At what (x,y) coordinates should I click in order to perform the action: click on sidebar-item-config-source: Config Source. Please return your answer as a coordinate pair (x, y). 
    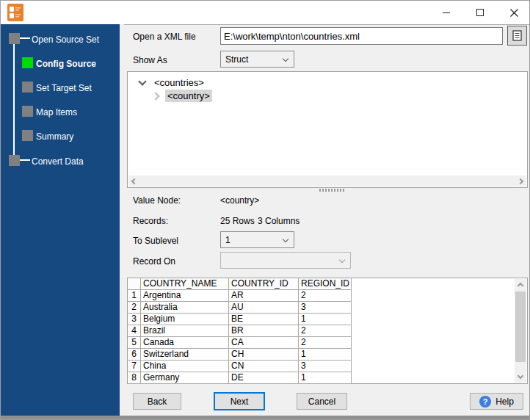
    Looking at the image, I should click on (66, 64).